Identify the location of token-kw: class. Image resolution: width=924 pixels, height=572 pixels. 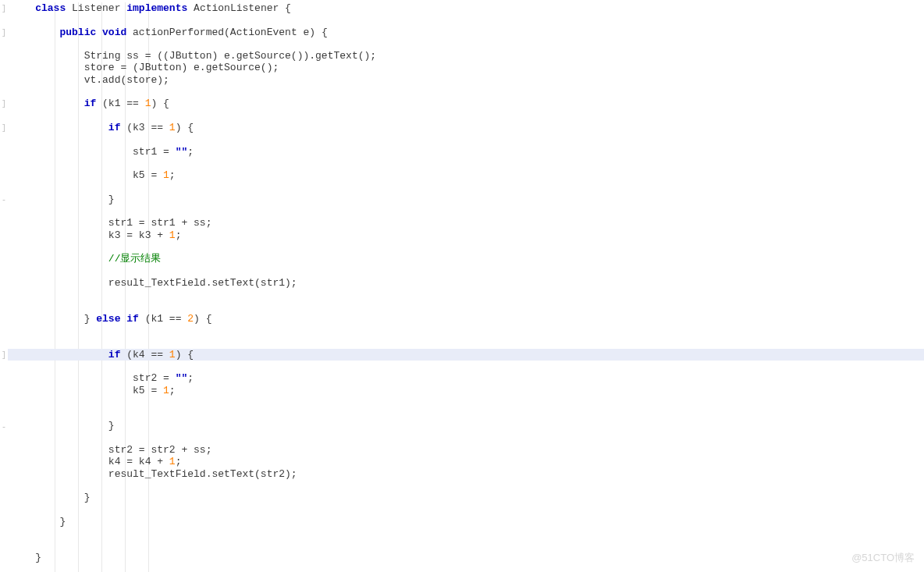
(53, 8).